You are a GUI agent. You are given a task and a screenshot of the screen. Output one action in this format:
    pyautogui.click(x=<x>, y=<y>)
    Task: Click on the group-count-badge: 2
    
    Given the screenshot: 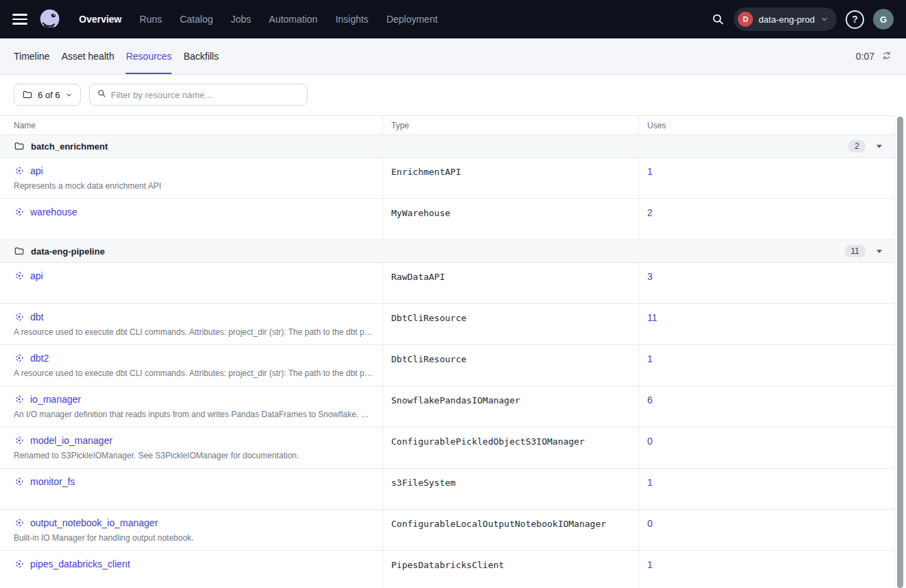 What is the action you would take?
    pyautogui.click(x=857, y=146)
    